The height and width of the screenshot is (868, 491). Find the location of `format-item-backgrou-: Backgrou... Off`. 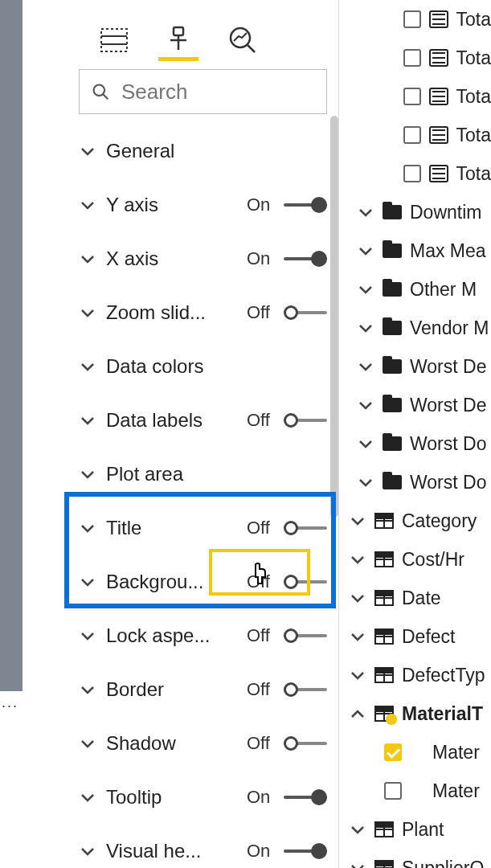

format-item-backgrou-: Backgrou... Off is located at coordinates (203, 582).